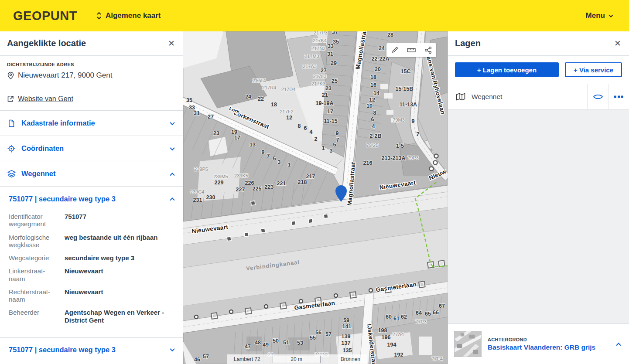 The width and height of the screenshot is (629, 364). I want to click on layer-name: Wegennet, so click(487, 97).